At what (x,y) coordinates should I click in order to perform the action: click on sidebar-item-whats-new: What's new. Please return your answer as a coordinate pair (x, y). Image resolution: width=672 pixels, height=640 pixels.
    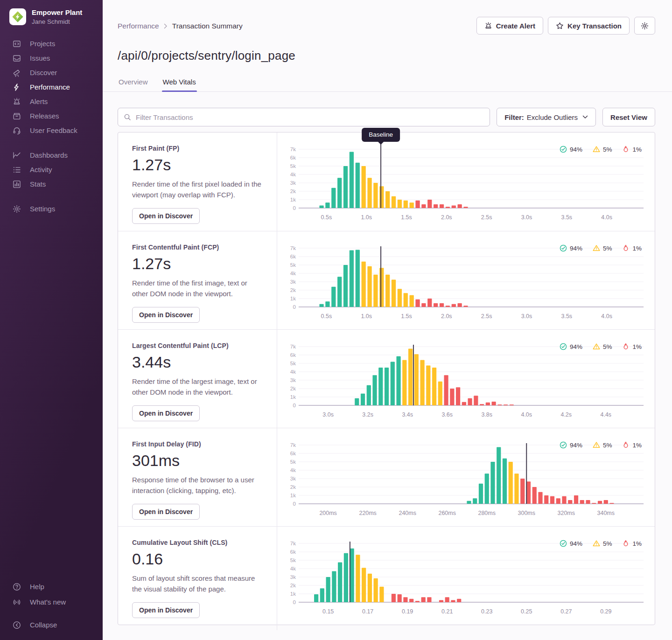
    Looking at the image, I should click on (51, 602).